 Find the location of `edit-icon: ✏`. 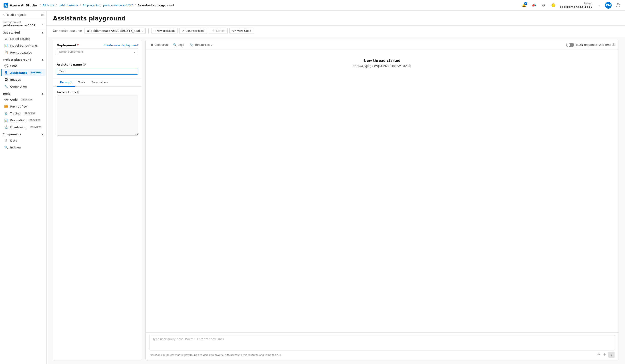

edit-icon: ✏ is located at coordinates (599, 355).